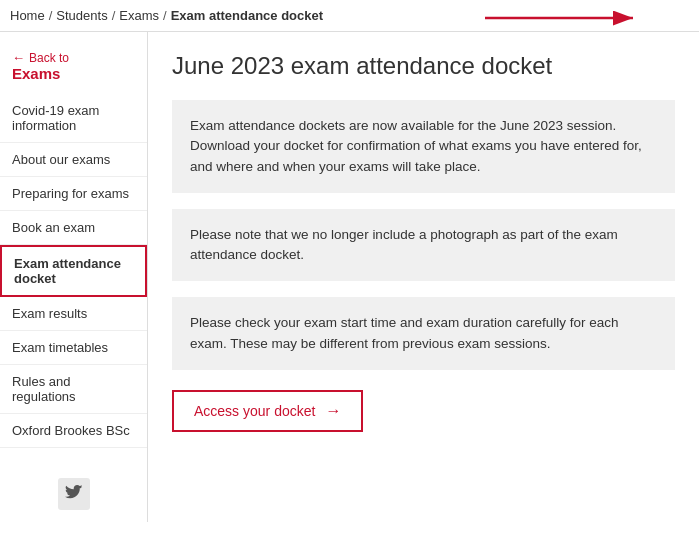 The image size is (699, 539). What do you see at coordinates (565, 20) in the screenshot?
I see `annotation-arrow` at bounding box center [565, 20].